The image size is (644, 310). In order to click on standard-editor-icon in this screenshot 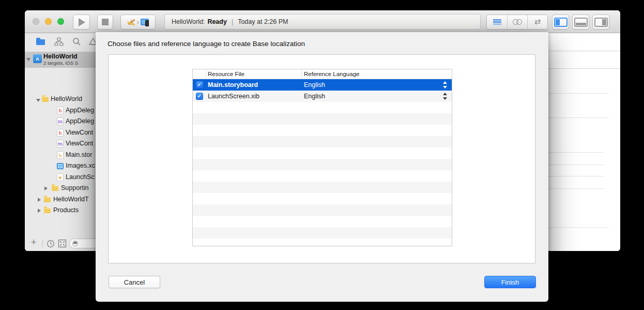, I will do `click(497, 22)`.